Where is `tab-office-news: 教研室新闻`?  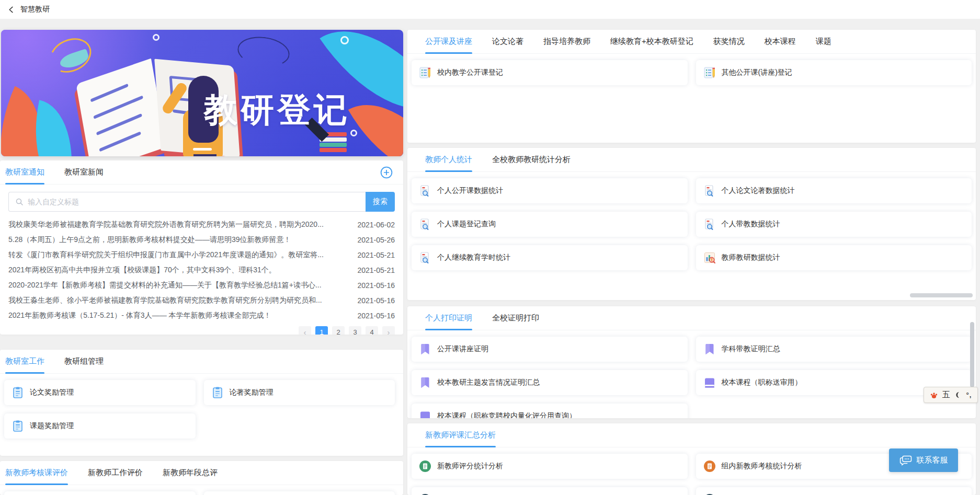 tab-office-news: 教研室新闻 is located at coordinates (84, 172).